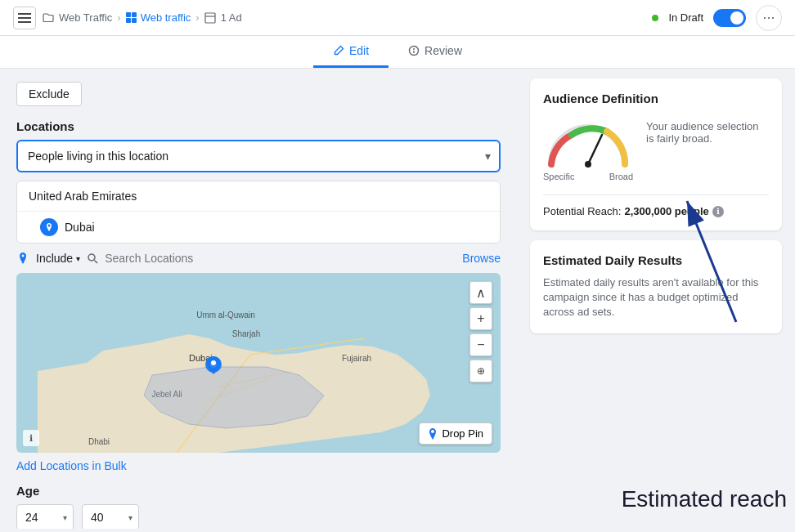 This screenshot has width=795, height=532. Describe the element at coordinates (588, 177) in the screenshot. I see `gauge-labels: Specific Broad` at that location.